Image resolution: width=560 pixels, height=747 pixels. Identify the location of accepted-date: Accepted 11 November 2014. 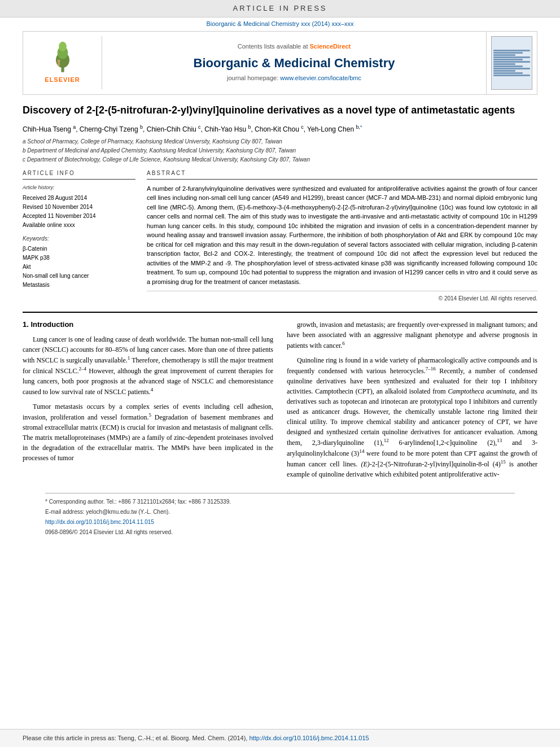
(79, 216).